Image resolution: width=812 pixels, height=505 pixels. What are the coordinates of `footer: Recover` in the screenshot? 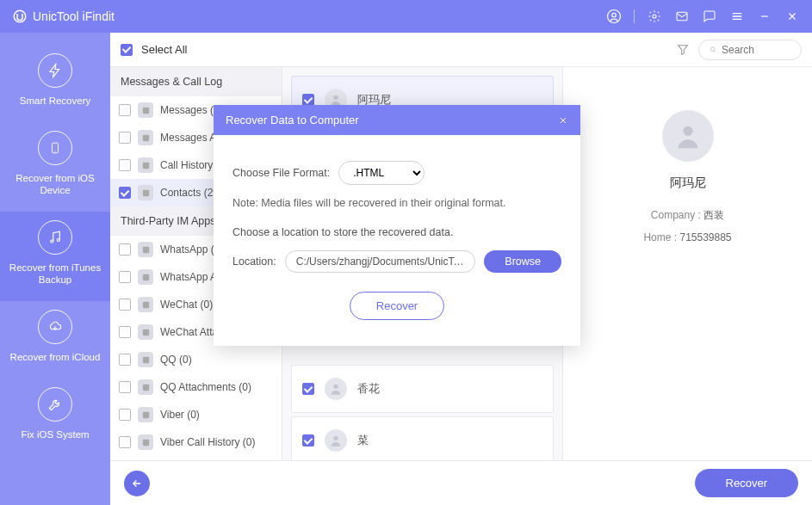 It's located at (462, 483).